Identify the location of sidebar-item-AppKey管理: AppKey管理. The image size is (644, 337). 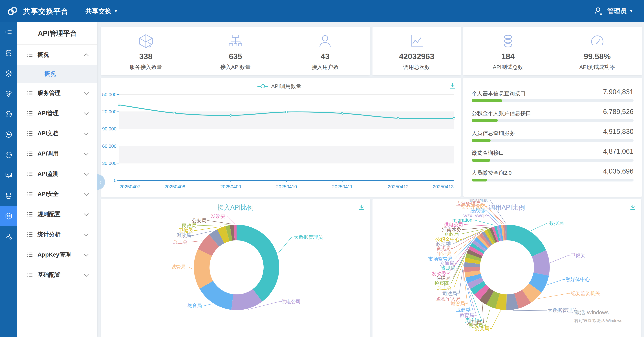
(57, 255).